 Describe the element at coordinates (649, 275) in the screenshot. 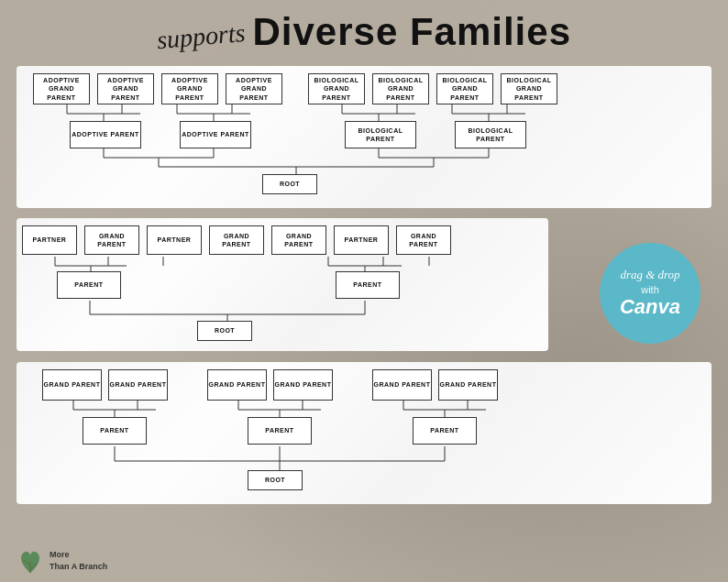

I see `canva-drag-text: drag & drop` at that location.